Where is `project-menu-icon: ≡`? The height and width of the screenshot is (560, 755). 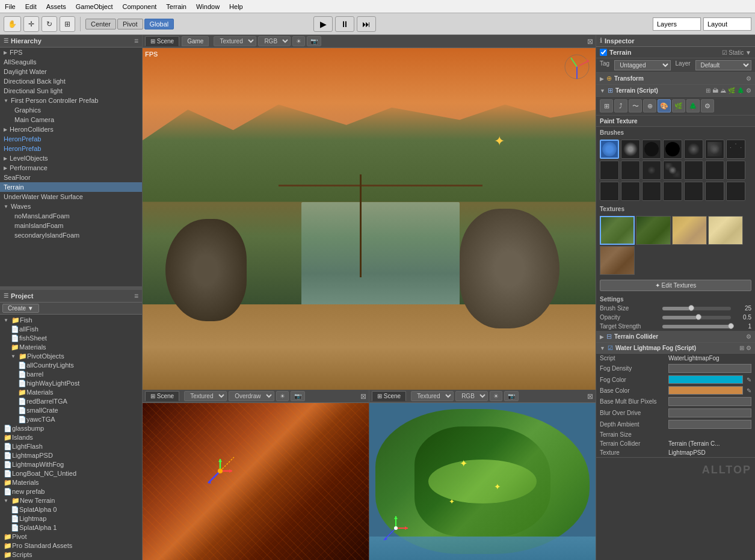 project-menu-icon: ≡ is located at coordinates (136, 296).